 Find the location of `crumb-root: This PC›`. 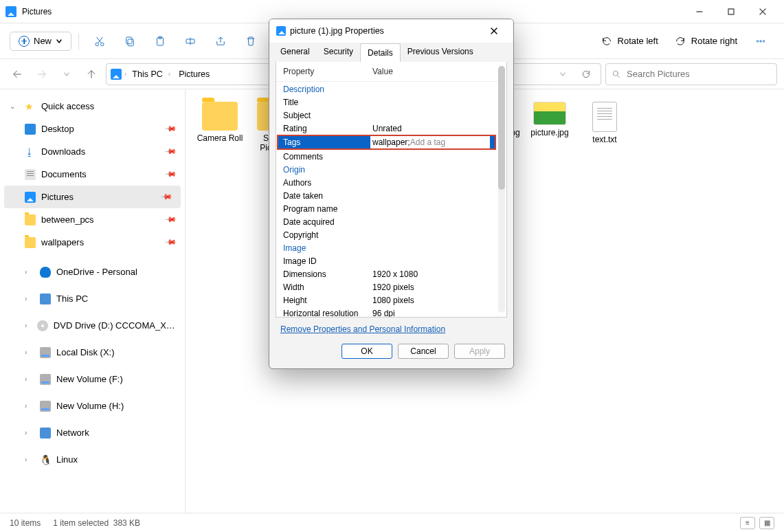

crumb-root: This PC› is located at coordinates (151, 74).